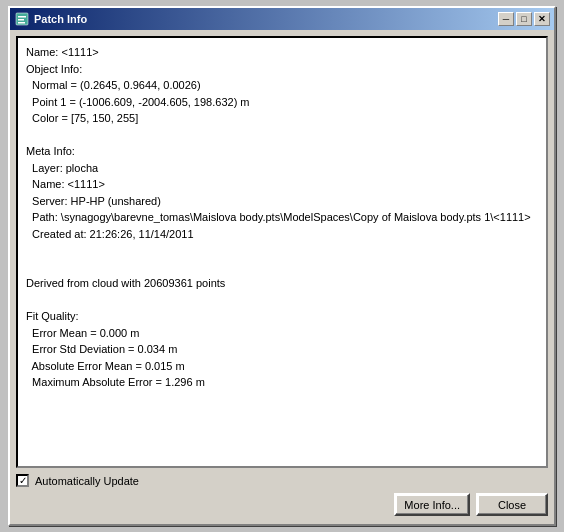  Describe the element at coordinates (22, 19) in the screenshot. I see `window-icon` at that location.